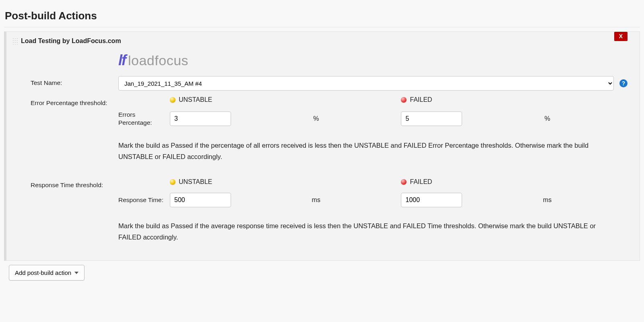  Describe the element at coordinates (323, 41) in the screenshot. I see `step-header: Load Testing by LoadFocus.com` at that location.